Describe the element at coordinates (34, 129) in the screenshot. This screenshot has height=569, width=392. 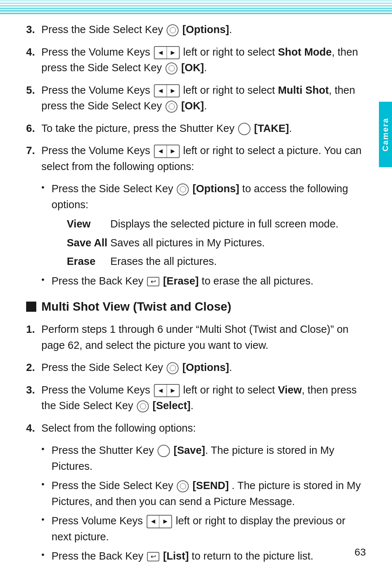
I see `item-number: 6.` at that location.